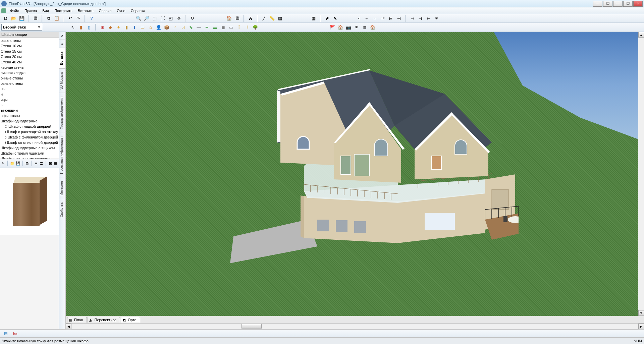 Image resolution: width=644 pixels, height=344 pixels. Describe the element at coordinates (399, 18) in the screenshot. I see `align-bottom-icon: ⫣` at that location.